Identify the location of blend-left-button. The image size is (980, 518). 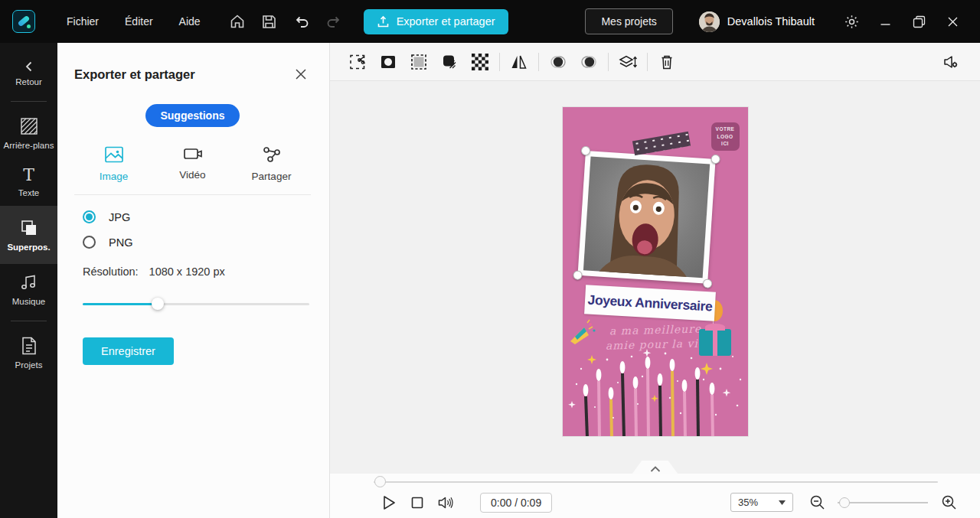
(558, 62).